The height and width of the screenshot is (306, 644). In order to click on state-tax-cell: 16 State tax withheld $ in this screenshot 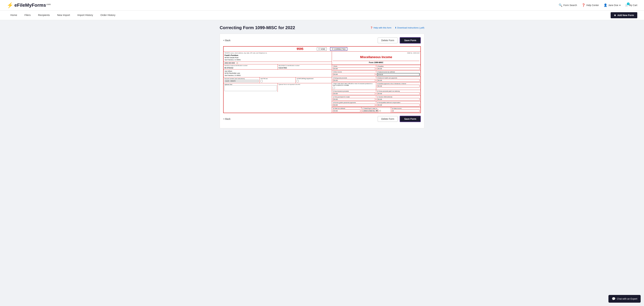, I will do `click(347, 110)`.